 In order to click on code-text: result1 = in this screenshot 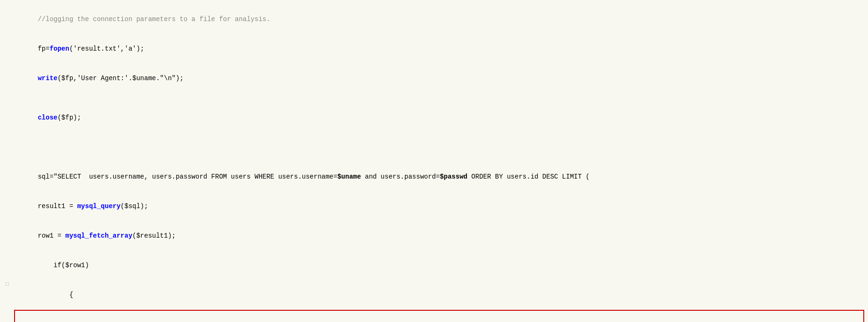, I will do `click(57, 206)`.